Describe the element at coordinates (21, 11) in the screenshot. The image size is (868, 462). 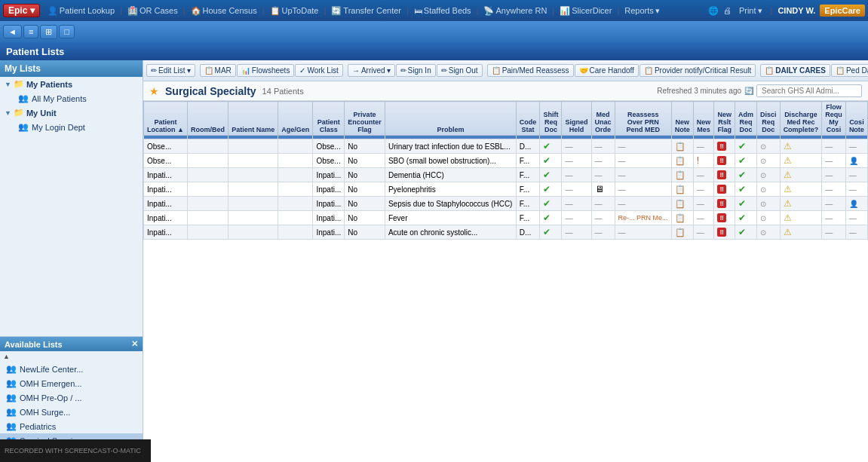
I see `epic-menu-button: Epic ▾` at that location.